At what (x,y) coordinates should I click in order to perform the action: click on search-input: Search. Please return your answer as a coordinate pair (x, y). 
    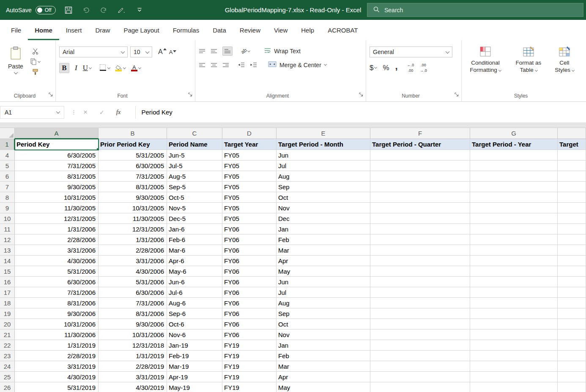
    Looking at the image, I should click on (475, 10).